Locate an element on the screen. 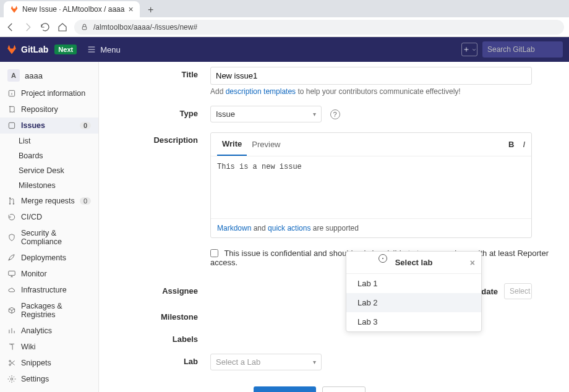 The height and width of the screenshot is (392, 569). home-button is located at coordinates (62, 27).